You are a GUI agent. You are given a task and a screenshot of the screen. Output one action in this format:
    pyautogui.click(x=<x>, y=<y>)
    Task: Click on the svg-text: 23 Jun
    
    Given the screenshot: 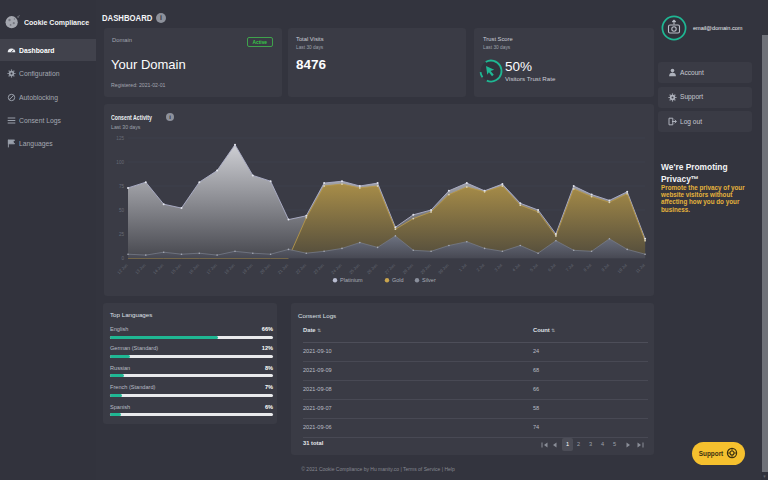 What is the action you would take?
    pyautogui.click(x=318, y=268)
    